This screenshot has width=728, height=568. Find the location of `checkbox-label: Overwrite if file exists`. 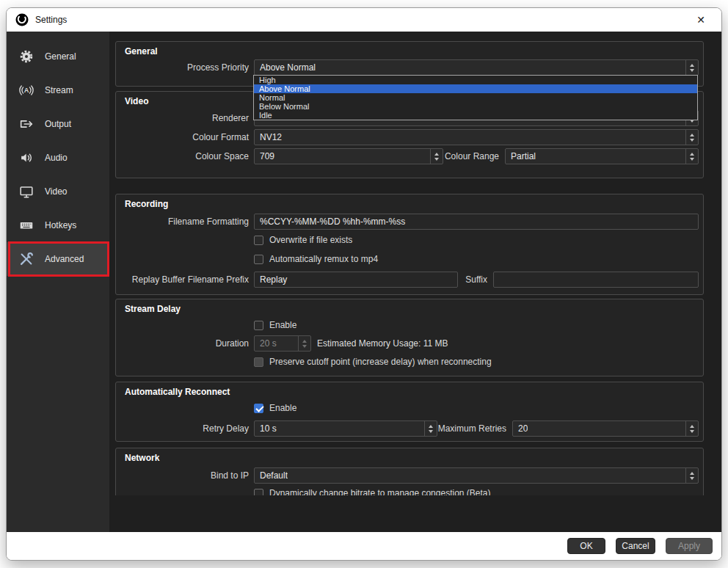

checkbox-label: Overwrite if file exists is located at coordinates (311, 240).